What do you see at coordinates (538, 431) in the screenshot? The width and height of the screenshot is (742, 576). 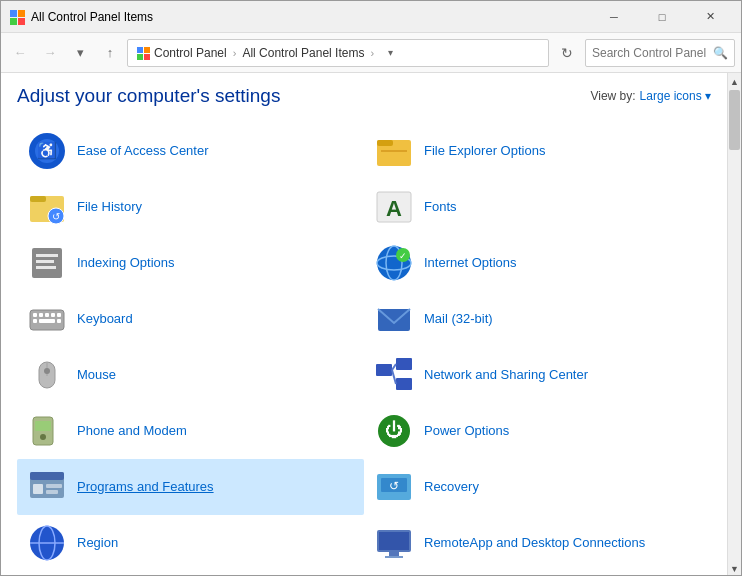 I see `panel-item-power: ⏻Power Options` at bounding box center [538, 431].